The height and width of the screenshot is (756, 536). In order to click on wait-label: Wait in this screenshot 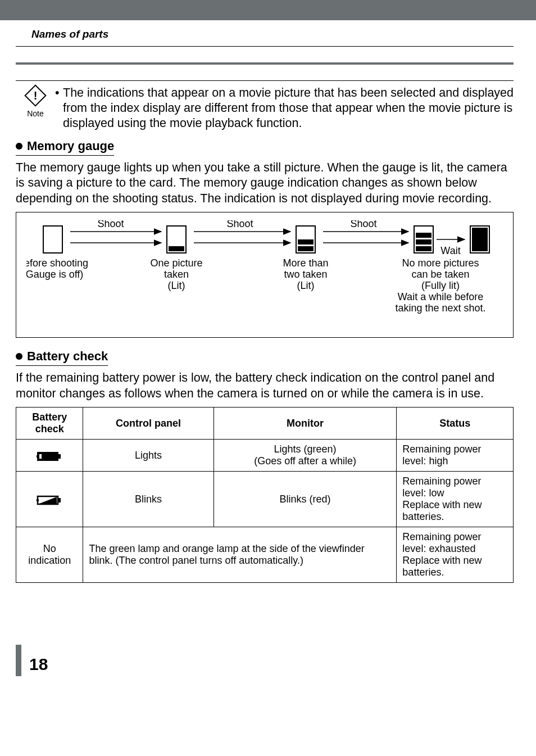, I will do `click(451, 251)`.